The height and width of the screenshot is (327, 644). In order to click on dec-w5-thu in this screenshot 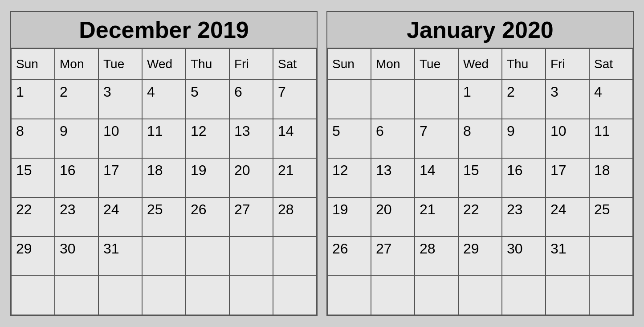, I will do `click(208, 256)`.